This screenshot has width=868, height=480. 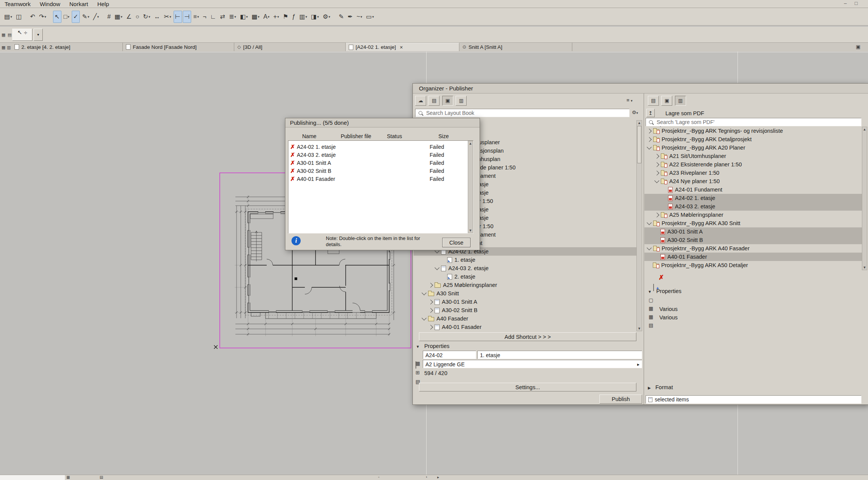 I want to click on delete-item-icon: ✗, so click(x=661, y=278).